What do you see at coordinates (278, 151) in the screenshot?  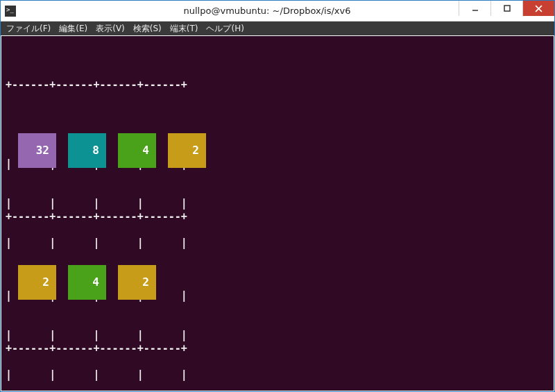 I see `board-row-0: | | | | | | | | | | | | | | | 32 8 4 2` at bounding box center [278, 151].